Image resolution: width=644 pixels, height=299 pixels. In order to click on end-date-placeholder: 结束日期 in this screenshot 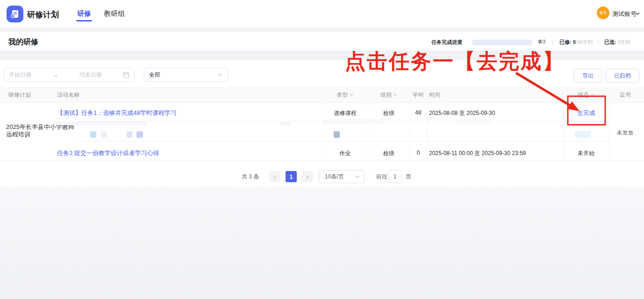, I will do `click(91, 75)`.